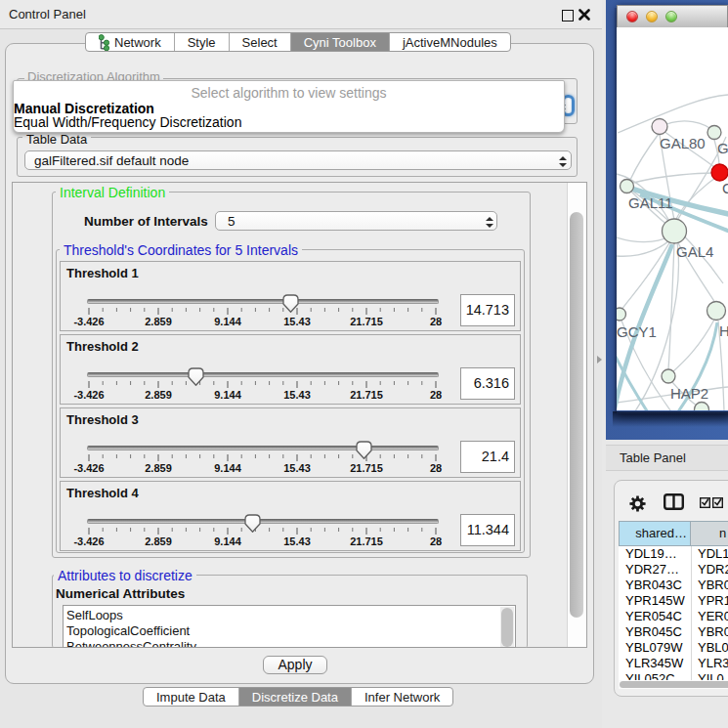 The width and height of the screenshot is (728, 728). Describe the element at coordinates (723, 330) in the screenshot. I see `svg-text: H` at that location.